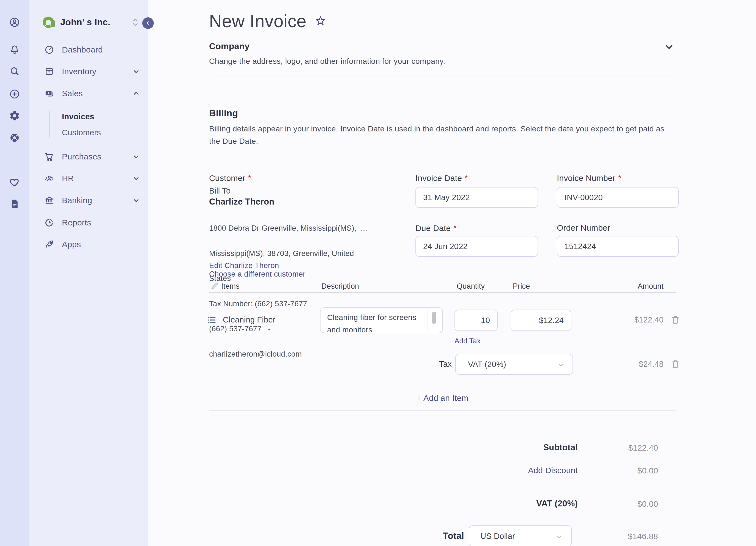 The image size is (756, 546). What do you see at coordinates (212, 320) in the screenshot?
I see `item-list-icon` at bounding box center [212, 320].